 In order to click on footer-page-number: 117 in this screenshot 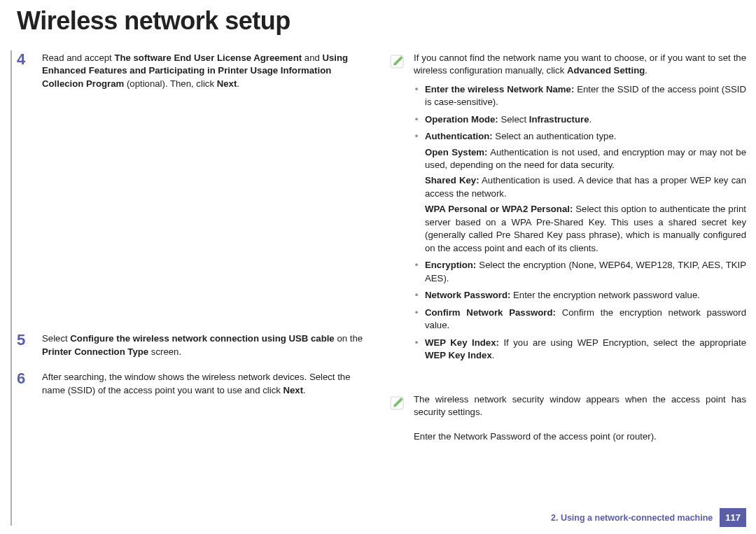, I will do `click(733, 518)`.